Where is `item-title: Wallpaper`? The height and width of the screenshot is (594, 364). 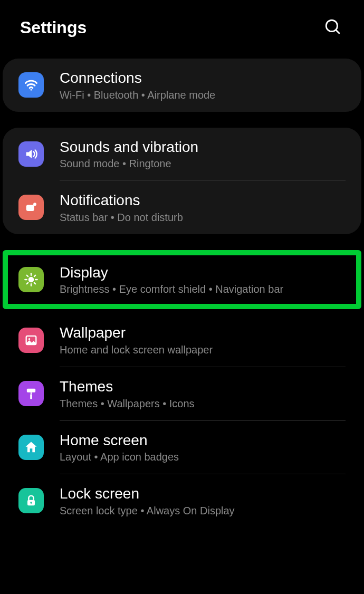 item-title: Wallpaper is located at coordinates (205, 333).